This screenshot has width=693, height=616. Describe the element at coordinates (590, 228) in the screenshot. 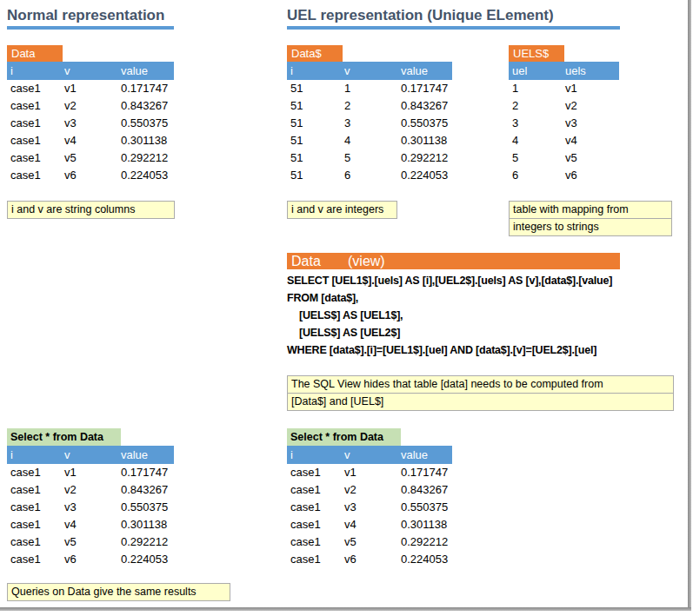

I see `note-text: integers to strings` at that location.